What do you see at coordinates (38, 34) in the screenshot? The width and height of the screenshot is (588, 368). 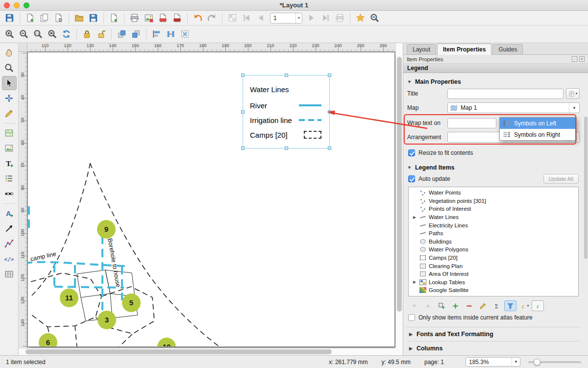 I see `zoom-actual-button` at bounding box center [38, 34].